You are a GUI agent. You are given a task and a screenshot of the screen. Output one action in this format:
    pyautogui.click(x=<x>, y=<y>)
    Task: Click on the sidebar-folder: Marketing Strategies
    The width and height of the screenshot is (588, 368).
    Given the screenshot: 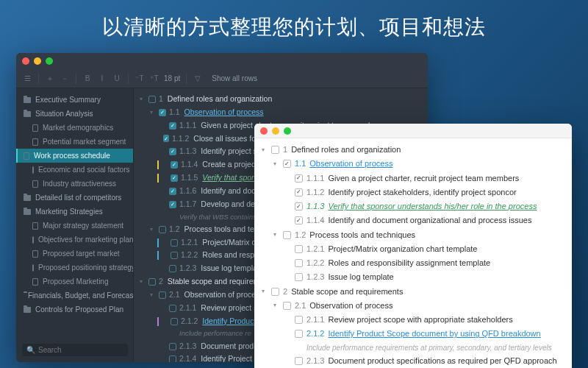 What is the action you would take?
    pyautogui.click(x=75, y=212)
    